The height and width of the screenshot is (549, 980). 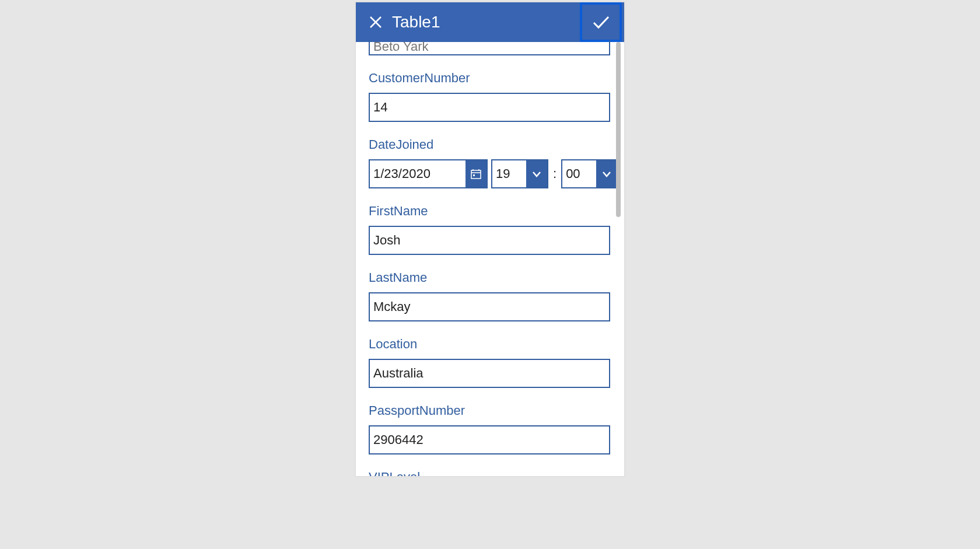 I want to click on first-name-input: Josh, so click(x=489, y=240).